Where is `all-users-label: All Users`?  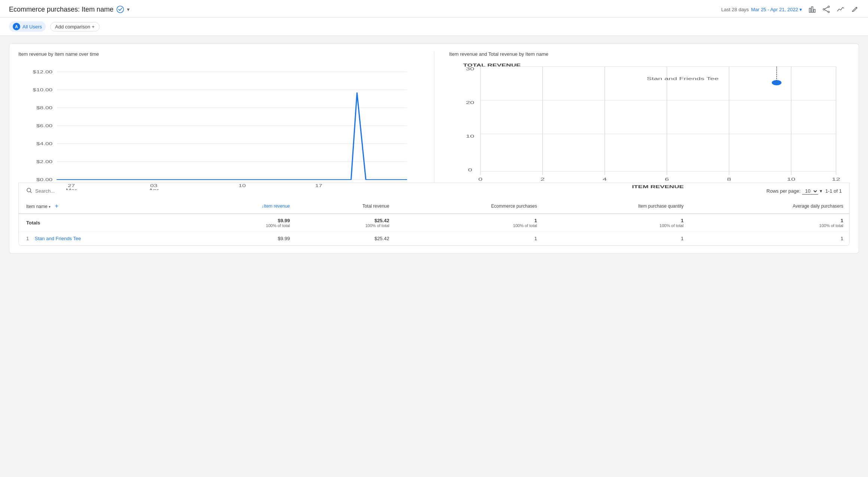
all-users-label: All Users is located at coordinates (32, 27).